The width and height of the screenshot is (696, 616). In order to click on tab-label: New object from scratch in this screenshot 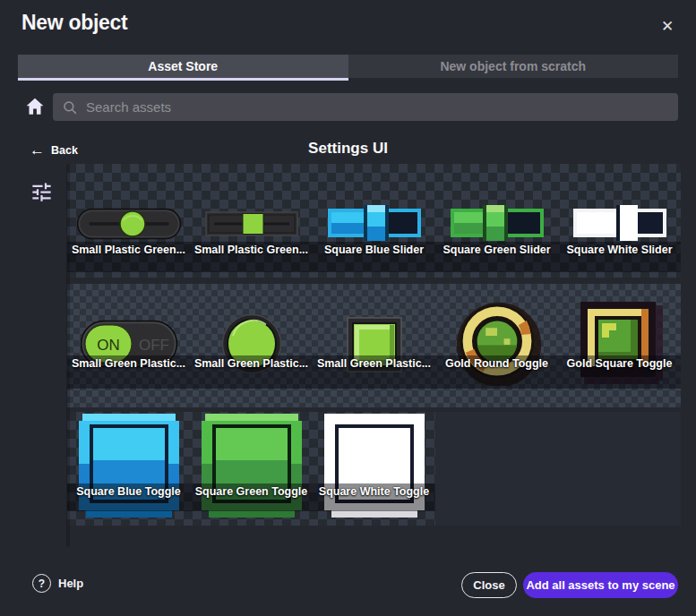, I will do `click(512, 66)`.